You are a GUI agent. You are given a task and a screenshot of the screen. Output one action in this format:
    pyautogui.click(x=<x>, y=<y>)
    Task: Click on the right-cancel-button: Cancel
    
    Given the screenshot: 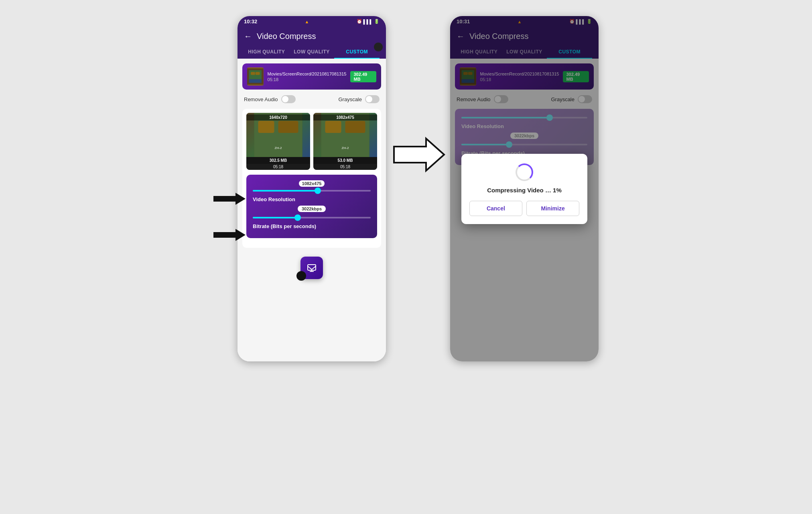 What is the action you would take?
    pyautogui.click(x=496, y=208)
    